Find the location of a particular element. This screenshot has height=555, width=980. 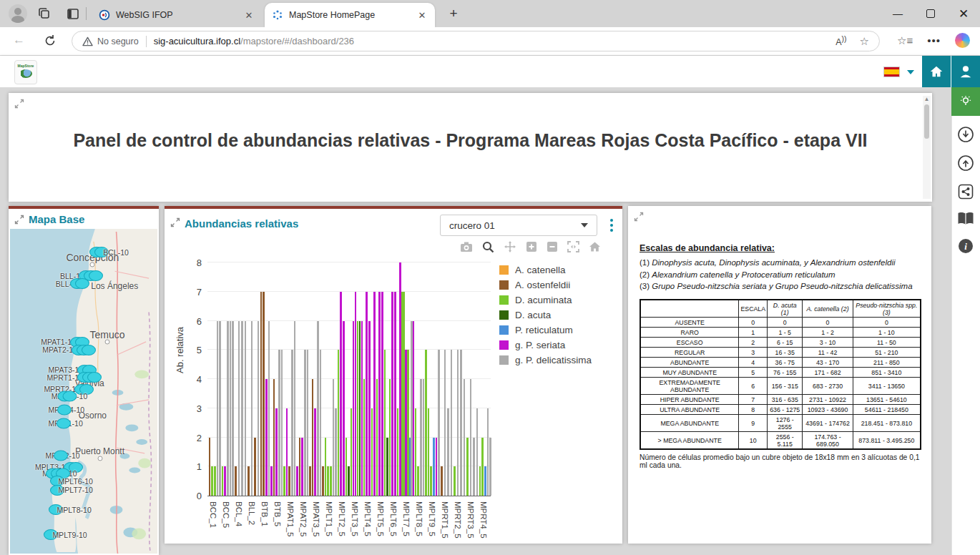

station-marker: MPRT3-10 is located at coordinates (70, 396).